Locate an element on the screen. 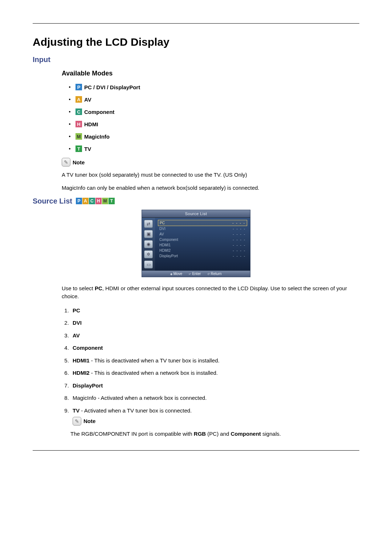 Image resolution: width=392 pixels, height=554 pixels. list-item: TV - Activated when a TV tuner box is co… is located at coordinates (215, 416).